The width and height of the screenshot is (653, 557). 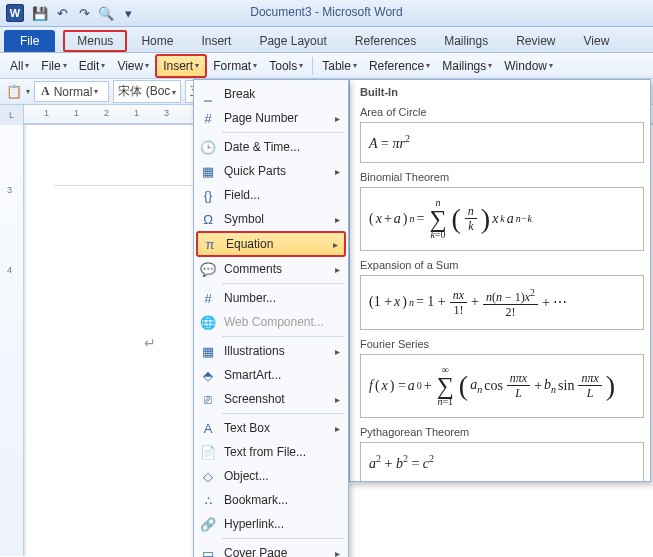 What do you see at coordinates (208, 147) in the screenshot?
I see `date-time-icon: 🕒` at bounding box center [208, 147].